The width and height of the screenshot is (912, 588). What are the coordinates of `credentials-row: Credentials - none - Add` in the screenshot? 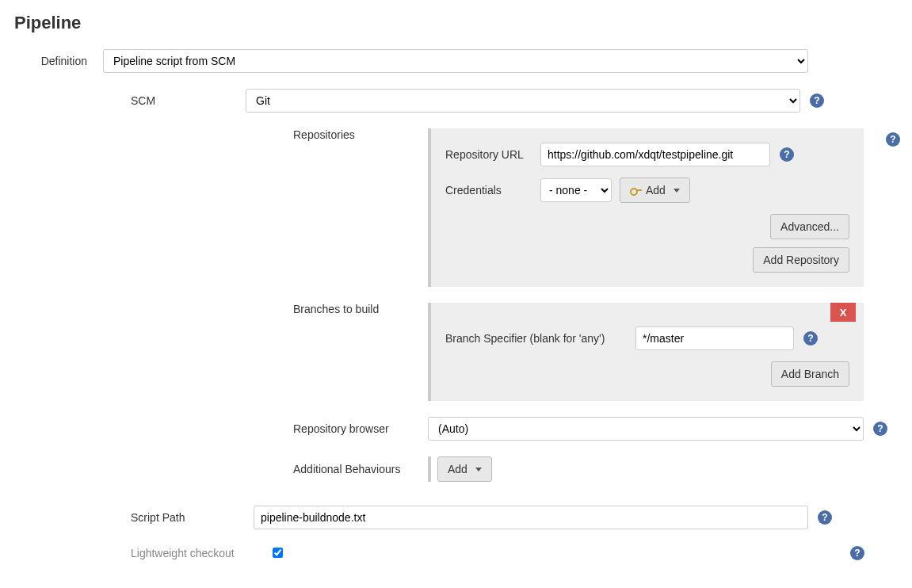 It's located at (647, 190).